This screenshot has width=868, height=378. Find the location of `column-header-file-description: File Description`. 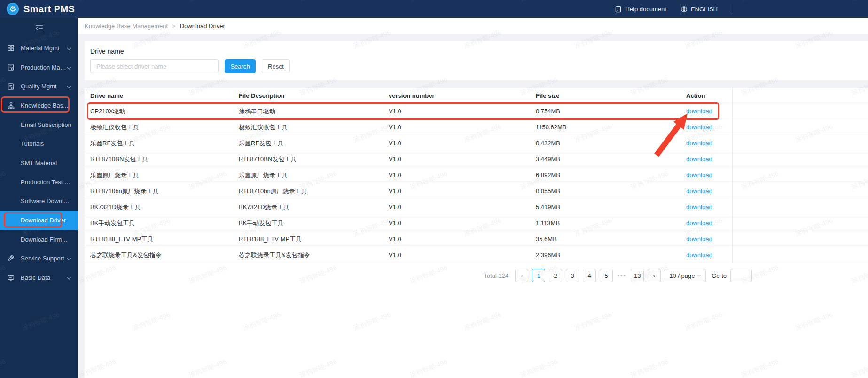

column-header-file-description: File Description is located at coordinates (314, 96).